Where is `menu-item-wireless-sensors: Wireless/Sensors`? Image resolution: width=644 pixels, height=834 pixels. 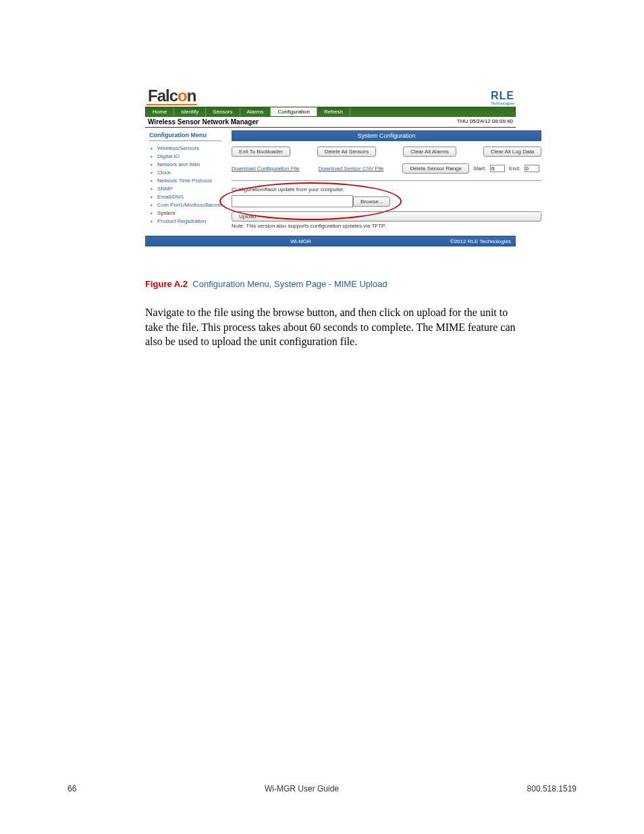
menu-item-wireless-sensors: Wireless/Sensors is located at coordinates (186, 148).